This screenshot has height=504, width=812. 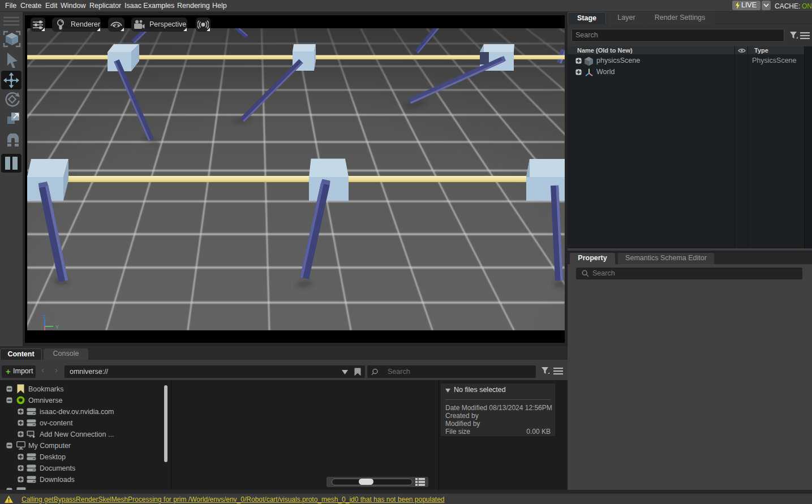 What do you see at coordinates (44, 317) in the screenshot?
I see `svg-text: Z` at bounding box center [44, 317].